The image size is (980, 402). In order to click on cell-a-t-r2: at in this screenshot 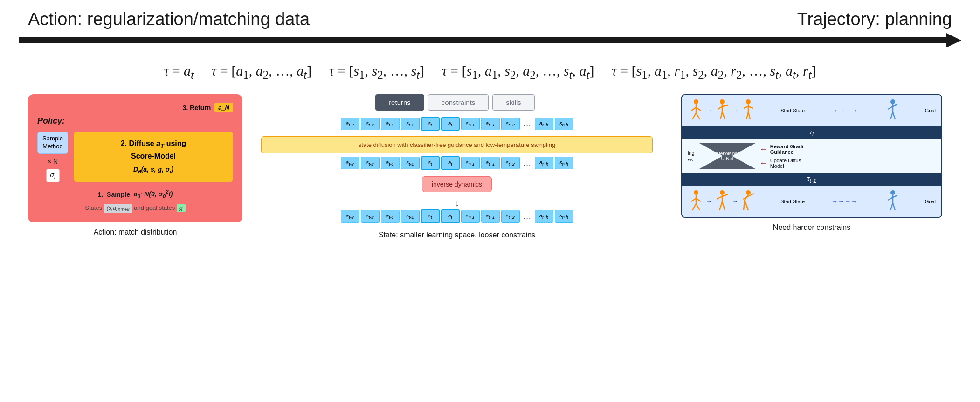, I will do `click(450, 163)`.